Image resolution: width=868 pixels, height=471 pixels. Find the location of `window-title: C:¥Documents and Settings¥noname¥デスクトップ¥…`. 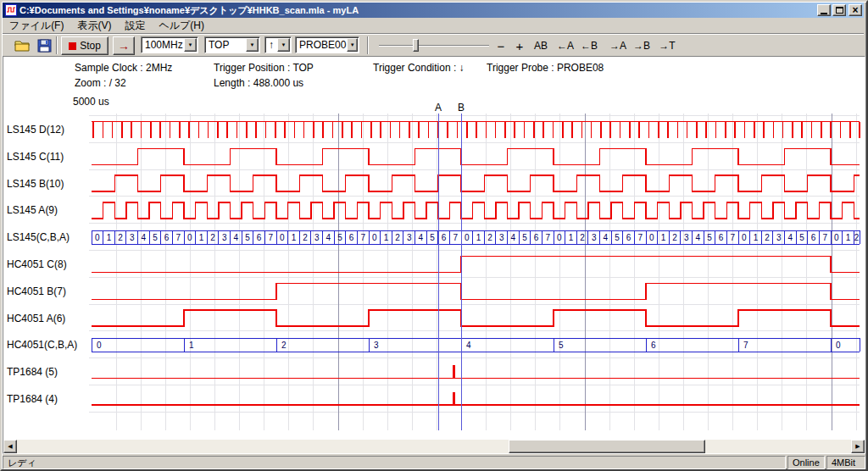

window-title: C:¥Documents and Settings¥noname¥デスクトップ¥… is located at coordinates (417, 10).